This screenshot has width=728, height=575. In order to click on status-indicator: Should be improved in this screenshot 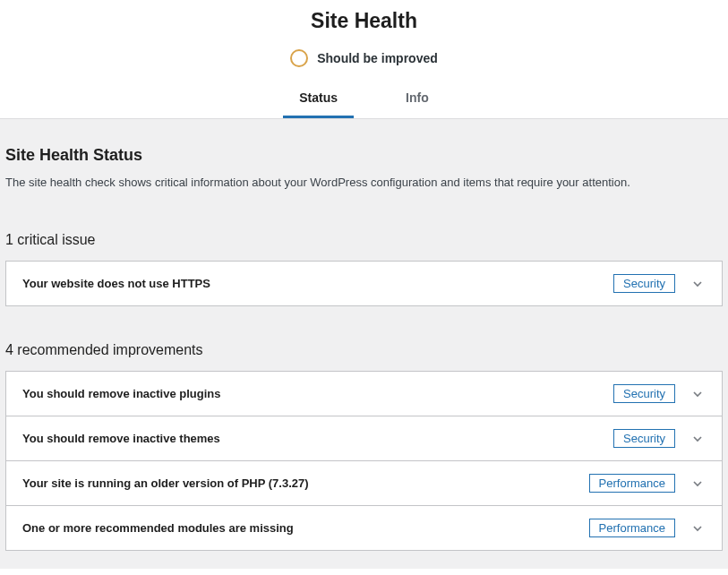, I will do `click(364, 66)`.